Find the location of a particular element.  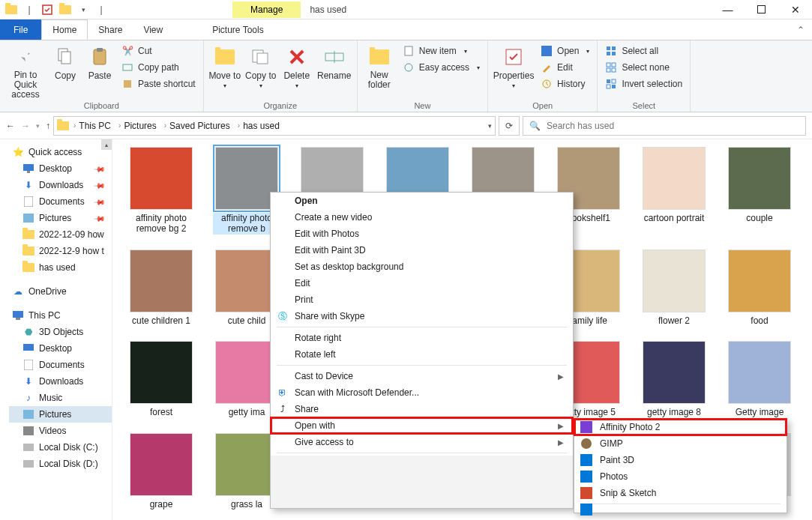

ctx-edit-photos: Edit with Photos is located at coordinates (421, 234).